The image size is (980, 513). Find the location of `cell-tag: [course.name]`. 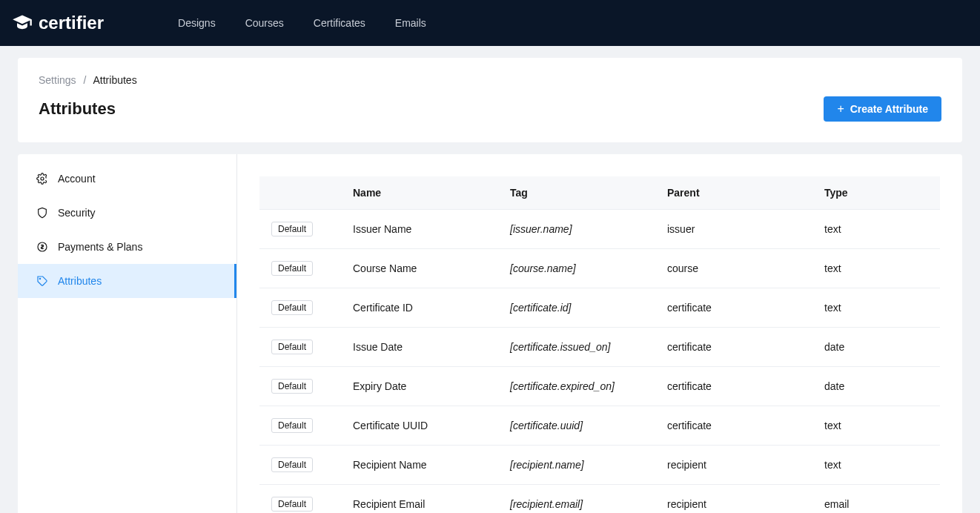

cell-tag: [course.name] is located at coordinates (577, 268).